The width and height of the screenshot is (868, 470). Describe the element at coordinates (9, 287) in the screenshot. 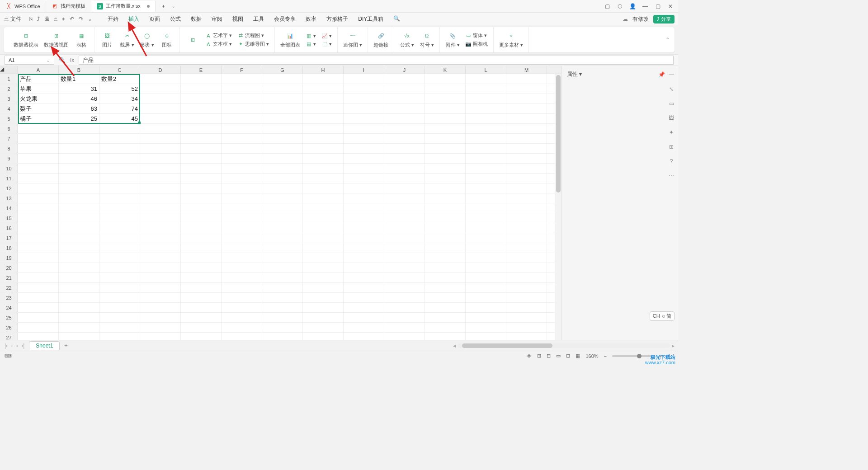

I see `row-header: 22` at that location.